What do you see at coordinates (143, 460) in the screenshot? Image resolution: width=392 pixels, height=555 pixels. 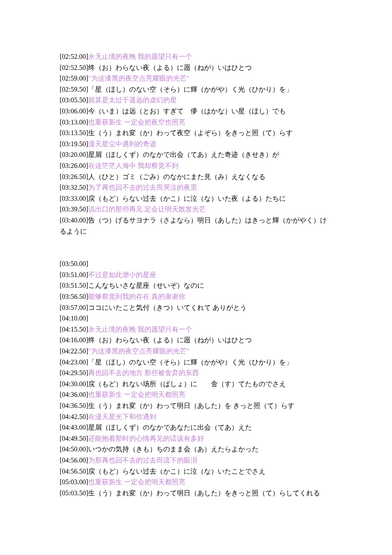 I see `translation-text: 为那再也回不去的过去而流下的眼泪` at bounding box center [143, 460].